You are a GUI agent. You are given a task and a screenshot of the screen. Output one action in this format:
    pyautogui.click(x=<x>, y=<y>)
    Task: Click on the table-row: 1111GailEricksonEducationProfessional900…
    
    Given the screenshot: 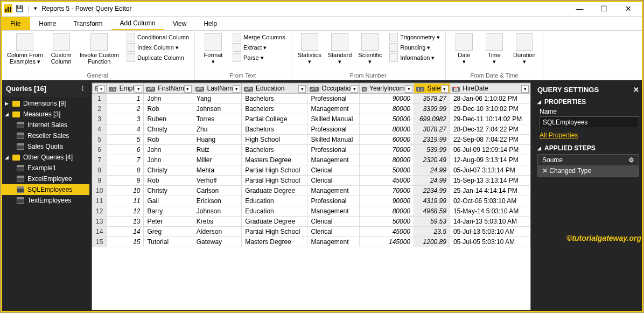 What is the action you would take?
    pyautogui.click(x=311, y=201)
    